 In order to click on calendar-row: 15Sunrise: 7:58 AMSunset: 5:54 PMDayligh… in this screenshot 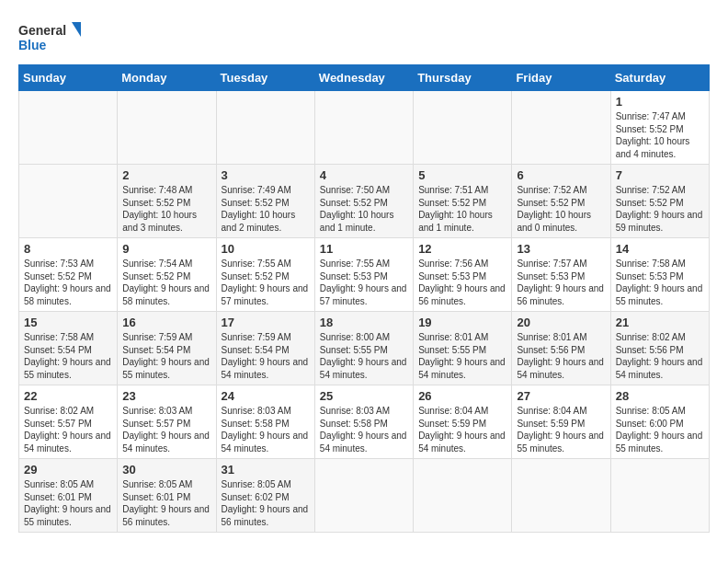, I will do `click(364, 349)`.